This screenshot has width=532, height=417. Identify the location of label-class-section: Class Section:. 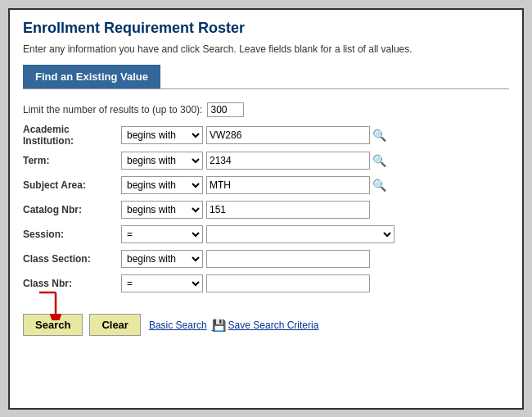
(72, 259).